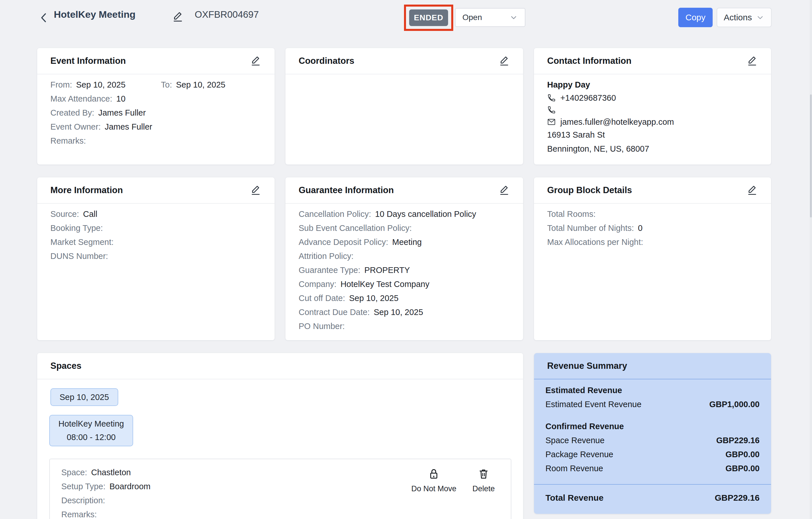 The image size is (812, 519). I want to click on contact-phone2-row, so click(653, 110).